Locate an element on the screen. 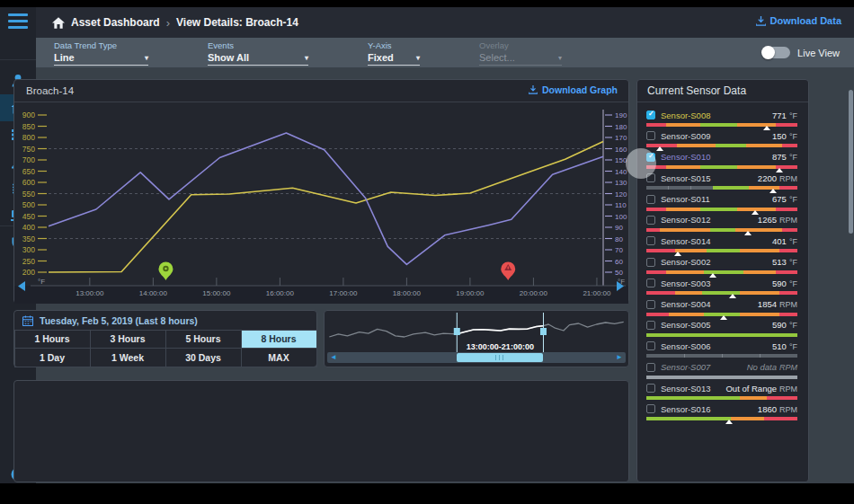 The image size is (854, 504). sensor-value: 771°F is located at coordinates (785, 115).